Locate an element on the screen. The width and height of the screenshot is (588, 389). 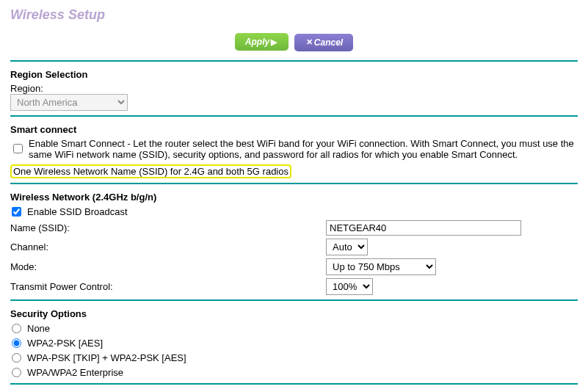
security-heading: Security Options is located at coordinates (294, 314).